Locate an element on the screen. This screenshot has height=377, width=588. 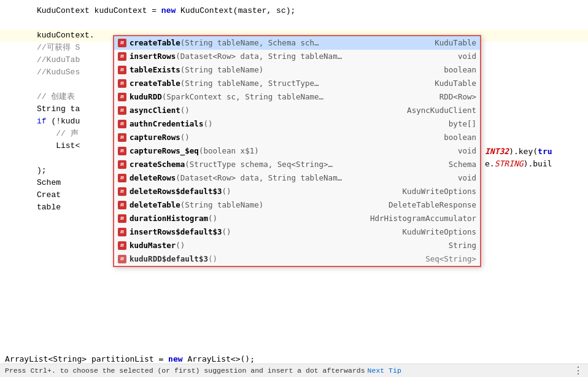
method-return: RDD<Row> is located at coordinates (455, 97).